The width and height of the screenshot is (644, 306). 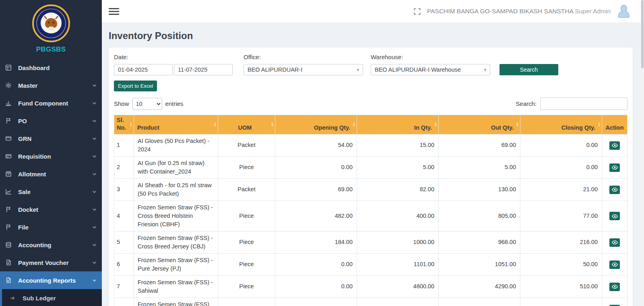 I want to click on sidebar-item-file: File, so click(x=51, y=227).